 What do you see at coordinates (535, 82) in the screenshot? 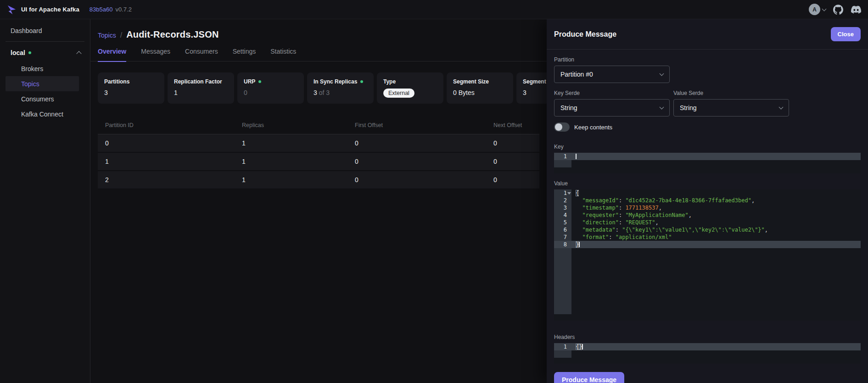
I see `metric-label: Segment Count` at bounding box center [535, 82].